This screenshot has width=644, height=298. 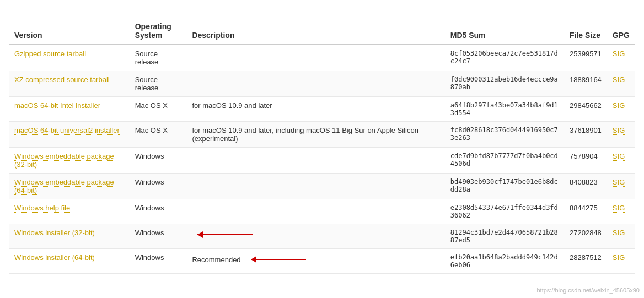 What do you see at coordinates (42, 208) in the screenshot?
I see `version-link: Windows help file` at bounding box center [42, 208].